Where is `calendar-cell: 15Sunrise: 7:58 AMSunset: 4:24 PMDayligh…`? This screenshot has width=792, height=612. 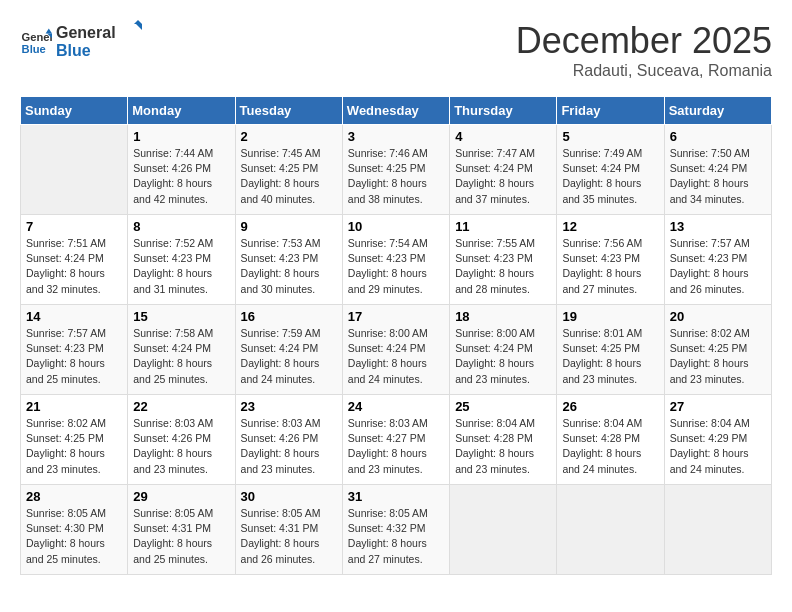 calendar-cell: 15Sunrise: 7:58 AMSunset: 4:24 PMDayligh… is located at coordinates (182, 350).